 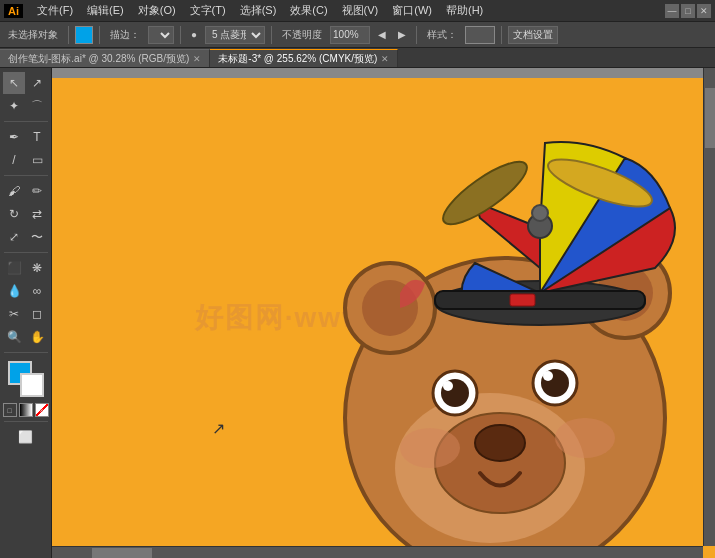 What do you see at coordinates (358, 58) in the screenshot?
I see `tabs-bar: 创作笔划-图标.ai* @ 30.28% (RGB/预览) ✕ 未标题-3* @…` at bounding box center [358, 58].